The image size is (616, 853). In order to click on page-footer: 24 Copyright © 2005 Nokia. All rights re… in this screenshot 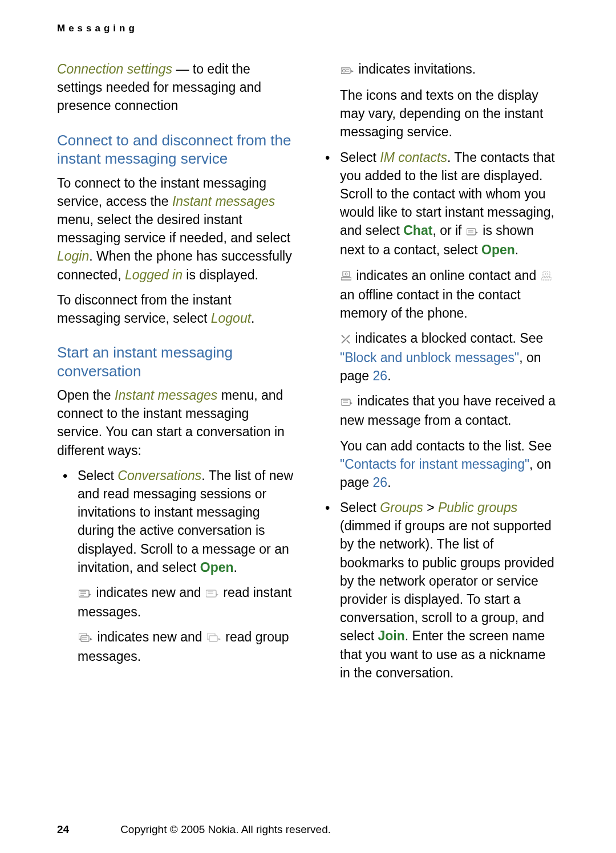, I will do `click(308, 830)`.